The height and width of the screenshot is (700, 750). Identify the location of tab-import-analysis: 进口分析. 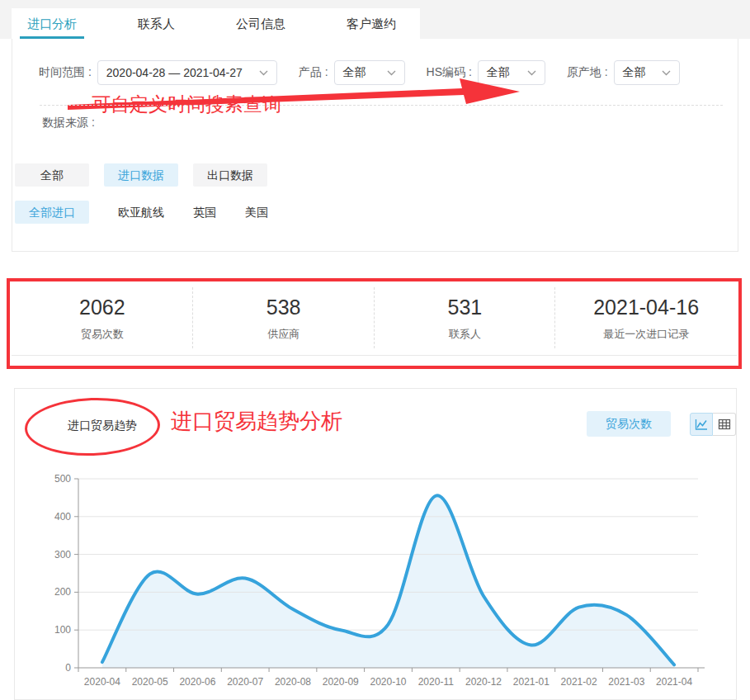
(52, 23).